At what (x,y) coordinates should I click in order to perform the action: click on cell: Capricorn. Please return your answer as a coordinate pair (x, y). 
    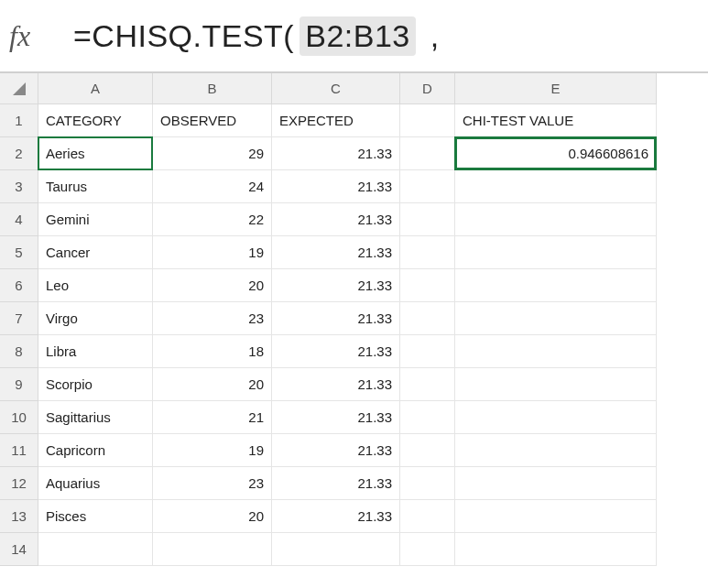
    Looking at the image, I should click on (95, 451).